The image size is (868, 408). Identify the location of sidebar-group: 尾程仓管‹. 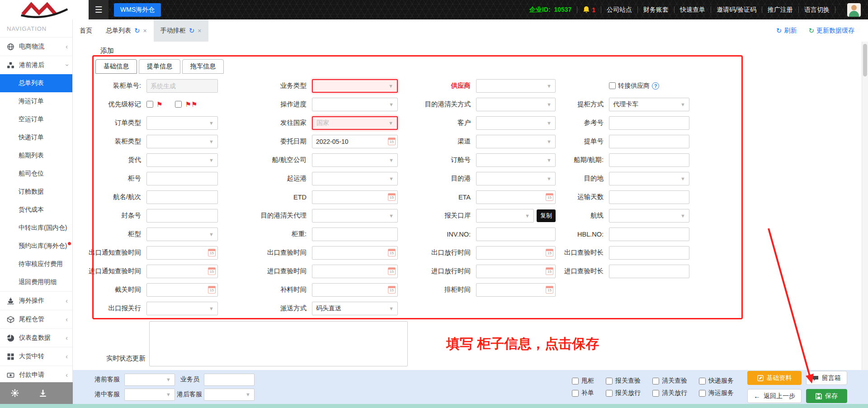
(36, 319).